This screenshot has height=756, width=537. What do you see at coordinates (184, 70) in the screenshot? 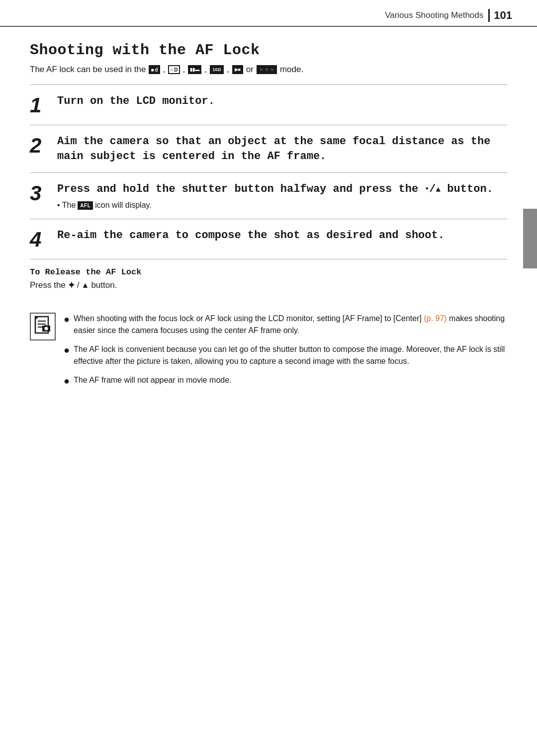
I see `comma-2: ,` at bounding box center [184, 70].